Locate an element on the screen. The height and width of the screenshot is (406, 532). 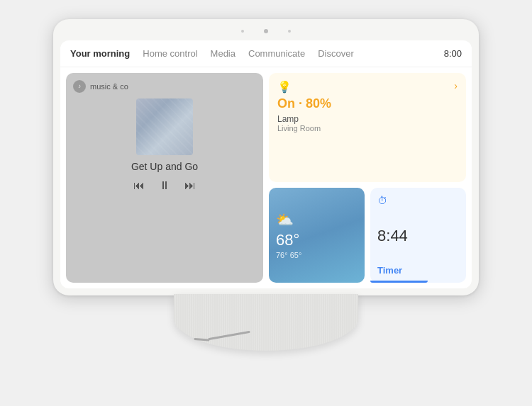
timer-time: 8:44 is located at coordinates (419, 236).